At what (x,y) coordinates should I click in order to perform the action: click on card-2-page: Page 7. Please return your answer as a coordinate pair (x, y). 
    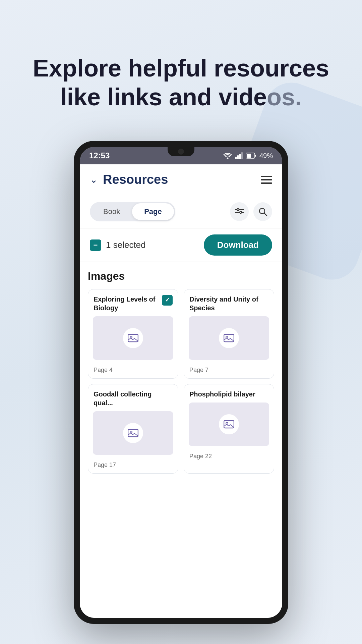
    Looking at the image, I should click on (229, 371).